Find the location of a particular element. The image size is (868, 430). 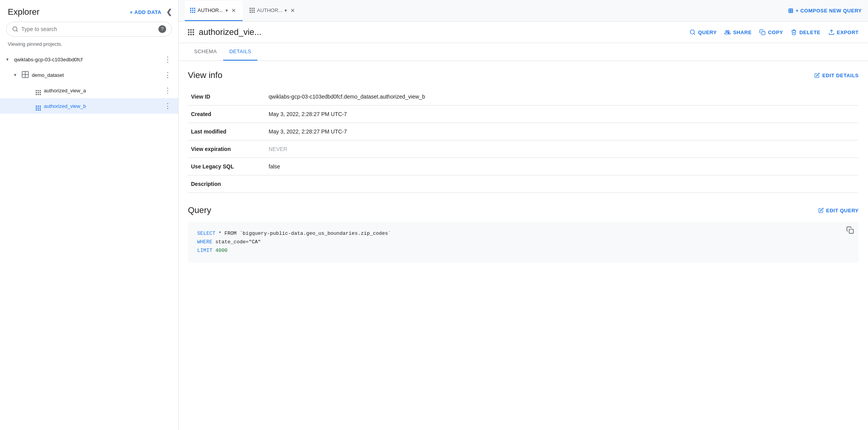

description-value is located at coordinates (562, 184).